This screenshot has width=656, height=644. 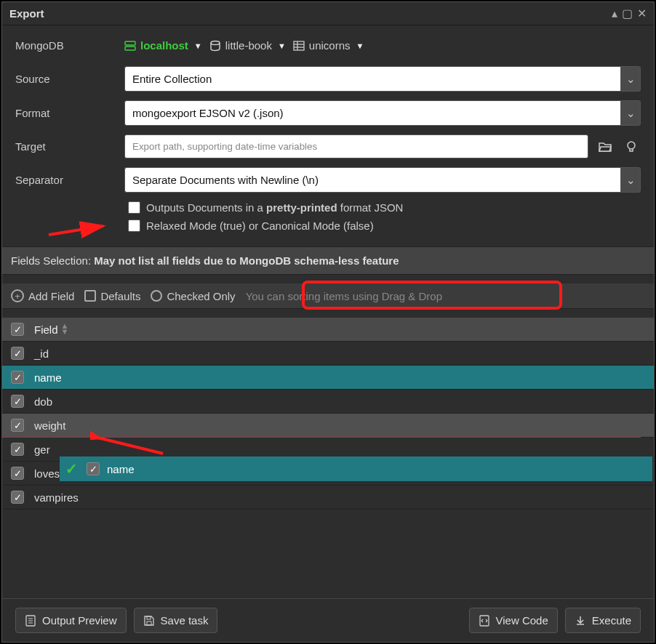 What do you see at coordinates (176, 621) in the screenshot?
I see `save-task-button: Save task` at bounding box center [176, 621].